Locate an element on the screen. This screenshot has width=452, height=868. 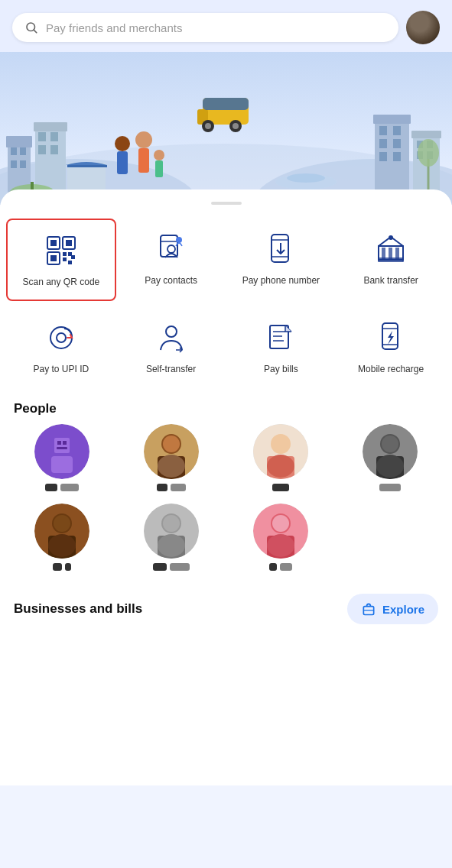
bottom-bar: Businesses and bills Explore is located at coordinates (226, 609).